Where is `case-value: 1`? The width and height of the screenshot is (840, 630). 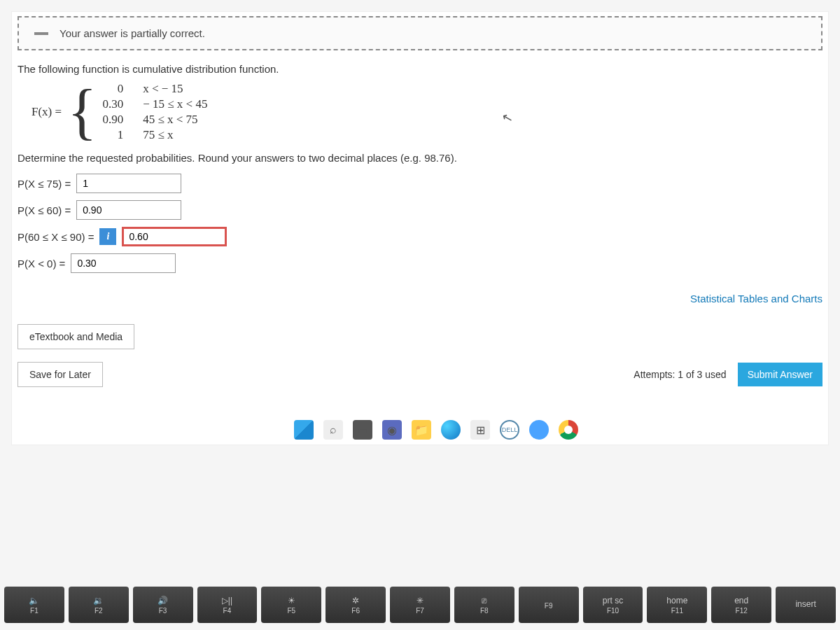 case-value: 1 is located at coordinates (115, 135).